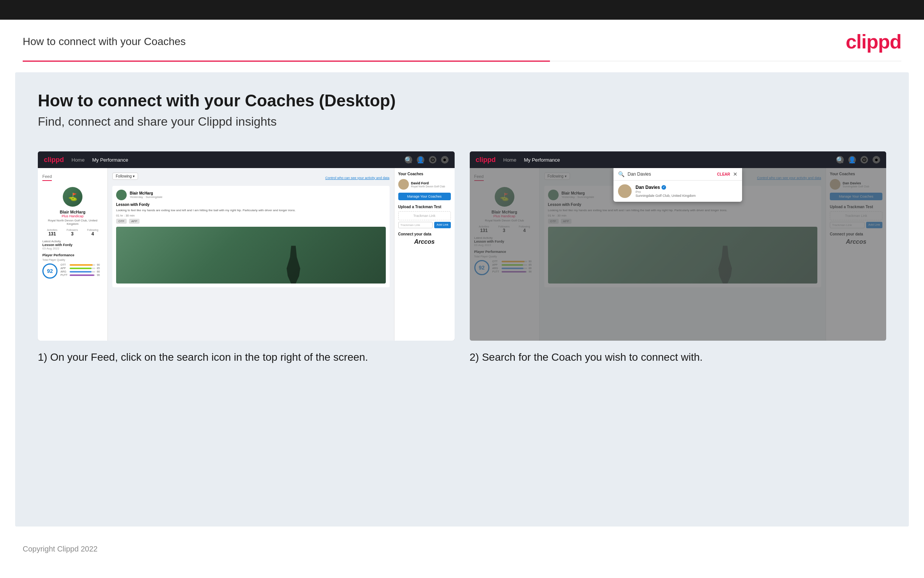  Describe the element at coordinates (665, 187) in the screenshot. I see `result-name: Dan Davies ✓` at that location.